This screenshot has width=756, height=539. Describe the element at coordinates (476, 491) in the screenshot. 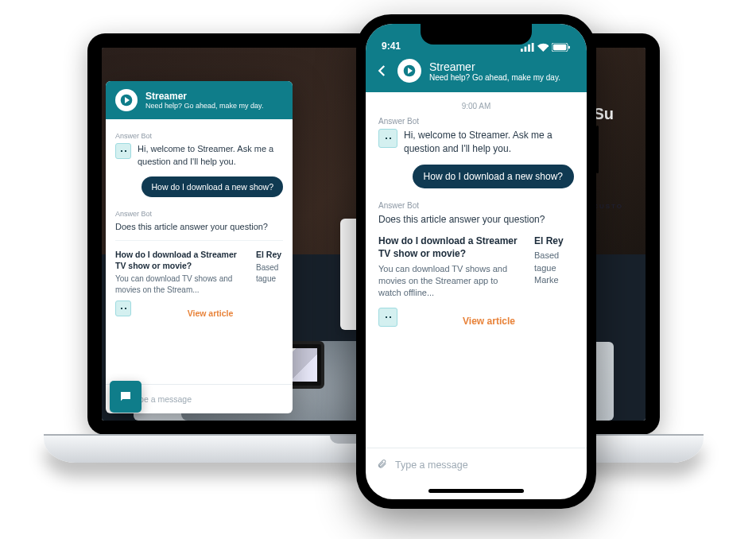

I see `home-indicator` at that location.